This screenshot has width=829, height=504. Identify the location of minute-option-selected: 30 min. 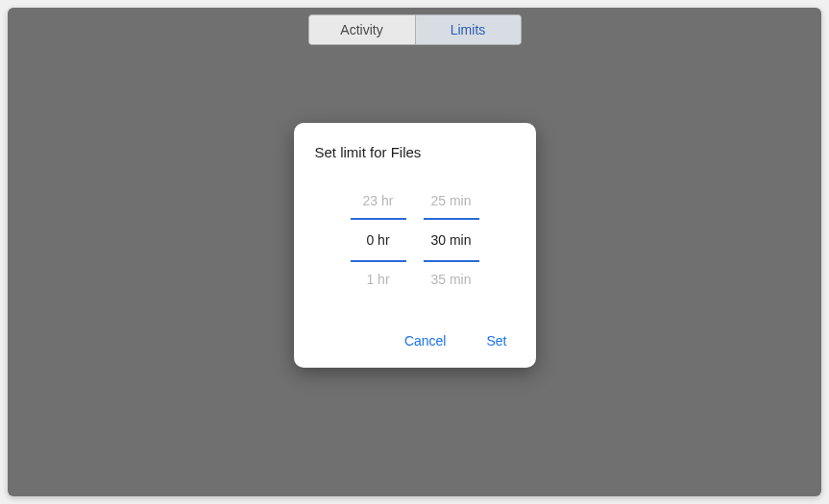
(451, 240).